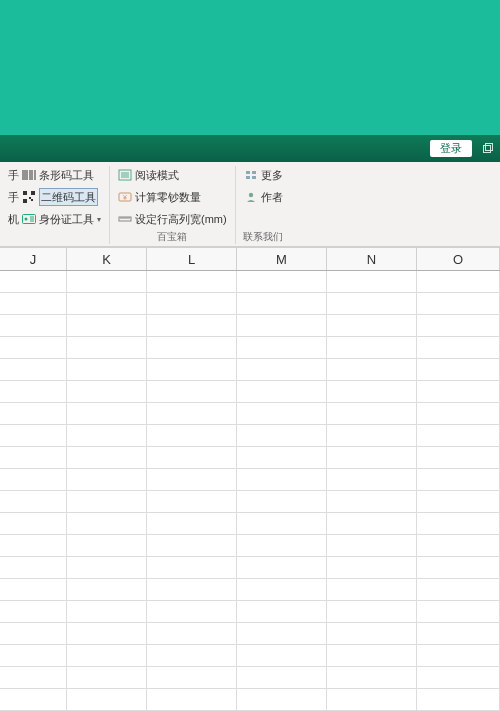 Image resolution: width=500 pixels, height=711 pixels. I want to click on reading-mode-button: 阅读模式, so click(172, 175).